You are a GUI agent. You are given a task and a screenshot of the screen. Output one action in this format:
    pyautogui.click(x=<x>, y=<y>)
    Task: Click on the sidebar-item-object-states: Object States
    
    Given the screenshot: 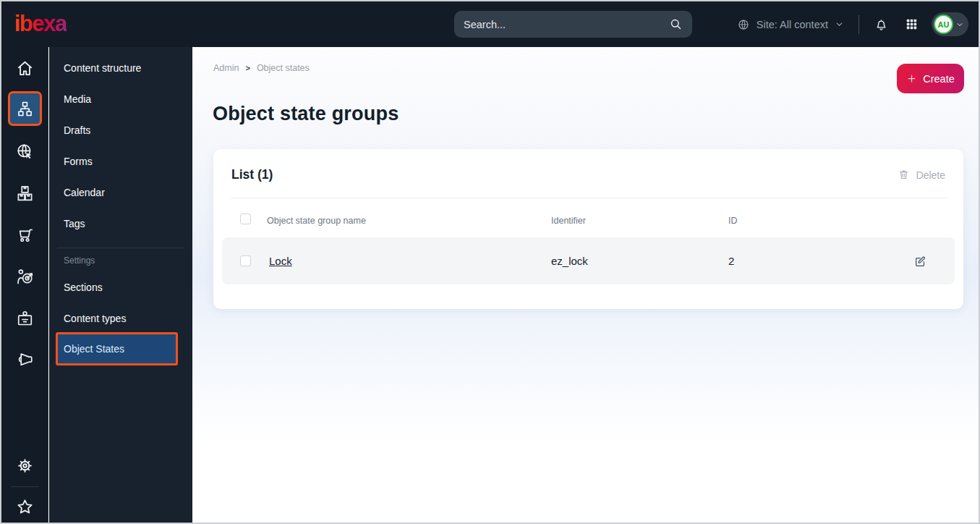 What is the action you would take?
    pyautogui.click(x=117, y=349)
    